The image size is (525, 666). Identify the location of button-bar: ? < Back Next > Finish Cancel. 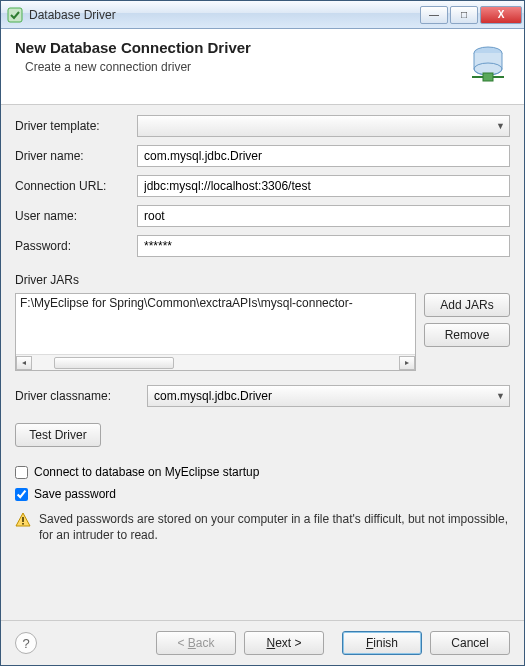
(262, 642).